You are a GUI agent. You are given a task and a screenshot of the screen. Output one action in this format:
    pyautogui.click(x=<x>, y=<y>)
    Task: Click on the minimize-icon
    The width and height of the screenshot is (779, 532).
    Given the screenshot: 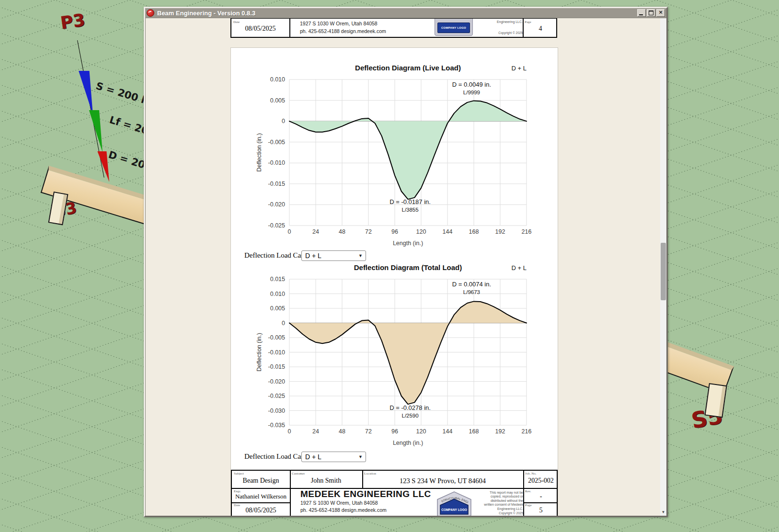 What is the action you would take?
    pyautogui.click(x=641, y=15)
    